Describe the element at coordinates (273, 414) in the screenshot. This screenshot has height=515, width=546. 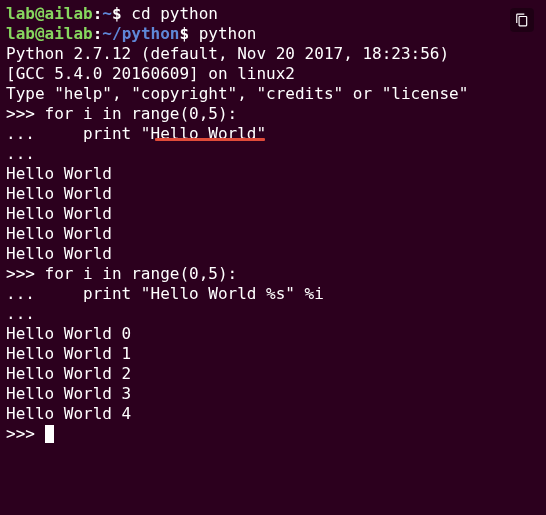
I see `output-line: Hello World 4` at that location.